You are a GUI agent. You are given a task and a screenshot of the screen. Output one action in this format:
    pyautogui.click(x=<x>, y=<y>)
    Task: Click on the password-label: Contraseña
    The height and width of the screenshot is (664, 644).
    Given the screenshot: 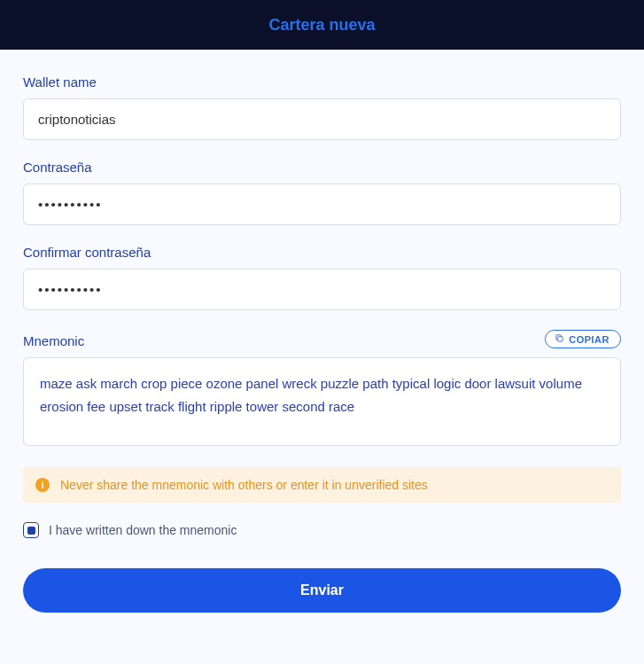 What is the action you would take?
    pyautogui.click(x=322, y=167)
    